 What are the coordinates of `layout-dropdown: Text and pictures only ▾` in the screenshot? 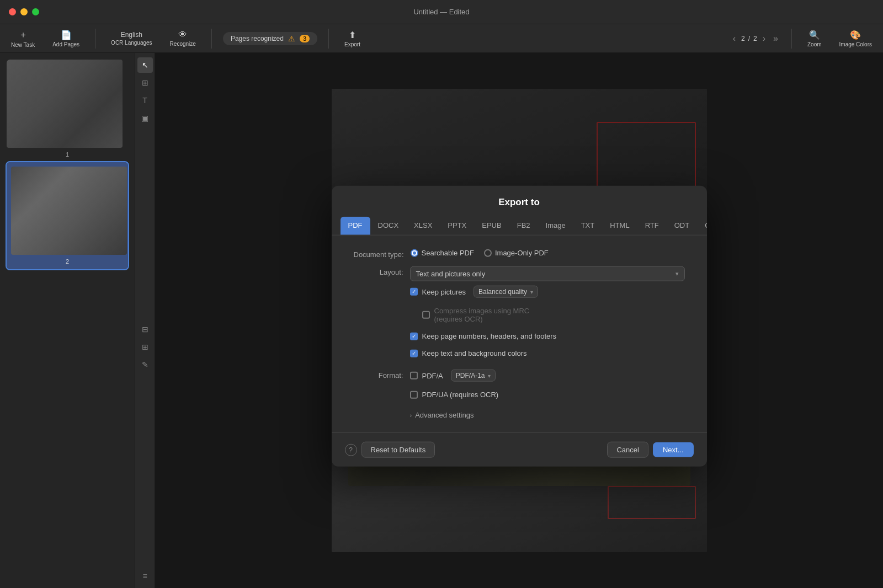 It's located at (547, 274).